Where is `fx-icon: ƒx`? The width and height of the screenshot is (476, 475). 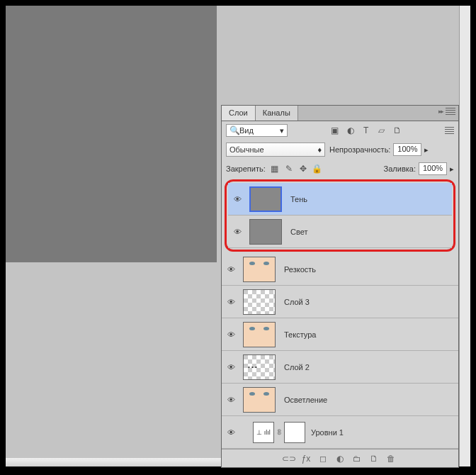
fx-icon: ƒx is located at coordinates (306, 459).